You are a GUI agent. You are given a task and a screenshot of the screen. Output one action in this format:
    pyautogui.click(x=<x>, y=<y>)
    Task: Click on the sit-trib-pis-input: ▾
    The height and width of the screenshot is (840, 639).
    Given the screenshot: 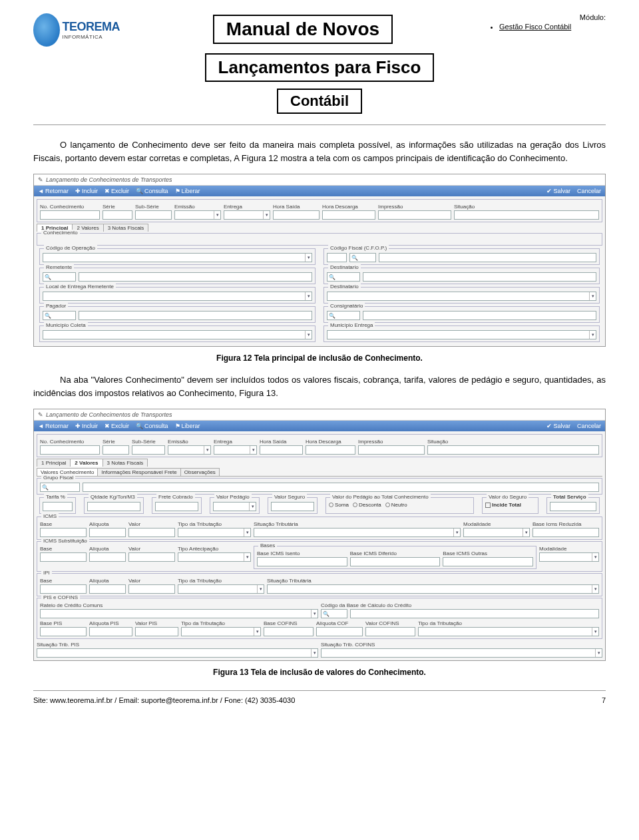 What is the action you would take?
    pyautogui.click(x=177, y=653)
    